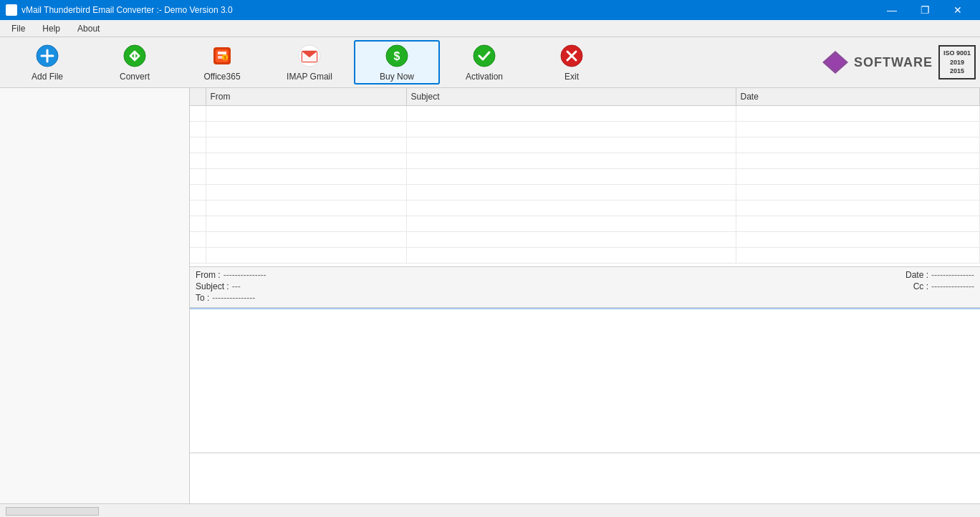 This screenshot has width=980, height=517. I want to click on to-value: ---------------, so click(234, 298).